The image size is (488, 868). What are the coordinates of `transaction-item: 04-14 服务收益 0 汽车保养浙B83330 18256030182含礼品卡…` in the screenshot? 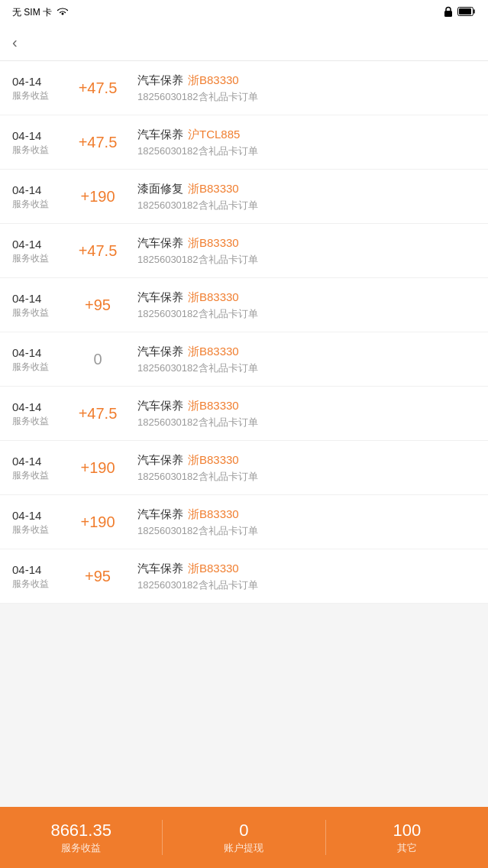 It's located at (244, 359).